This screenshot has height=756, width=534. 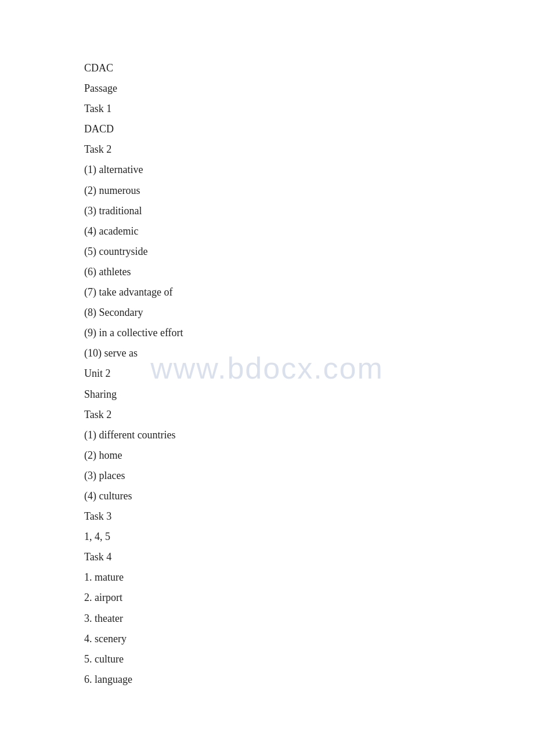 I want to click on text-line: (10) serve as, so click(x=267, y=353).